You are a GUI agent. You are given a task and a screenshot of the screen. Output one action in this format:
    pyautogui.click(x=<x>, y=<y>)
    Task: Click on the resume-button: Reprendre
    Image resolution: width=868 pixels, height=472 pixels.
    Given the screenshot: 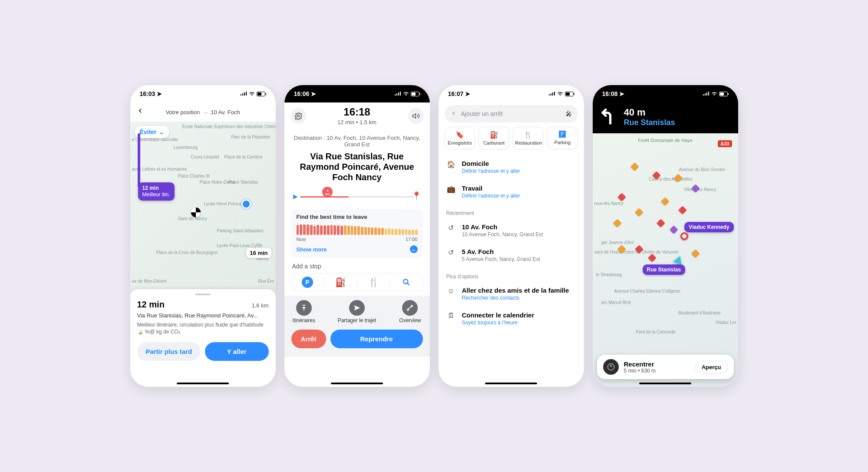 What is the action you would take?
    pyautogui.click(x=377, y=339)
    